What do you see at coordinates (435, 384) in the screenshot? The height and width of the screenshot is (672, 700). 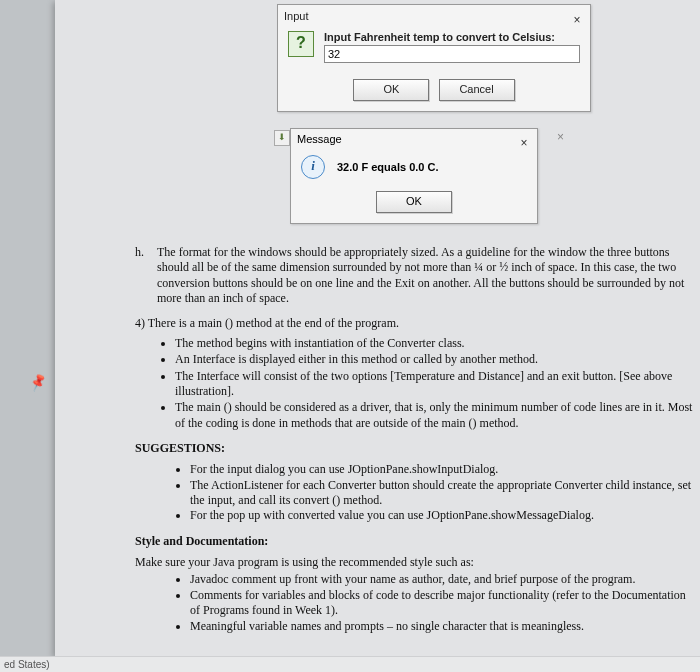 I see `list-item: The Interface will consist of the two op…` at bounding box center [435, 384].